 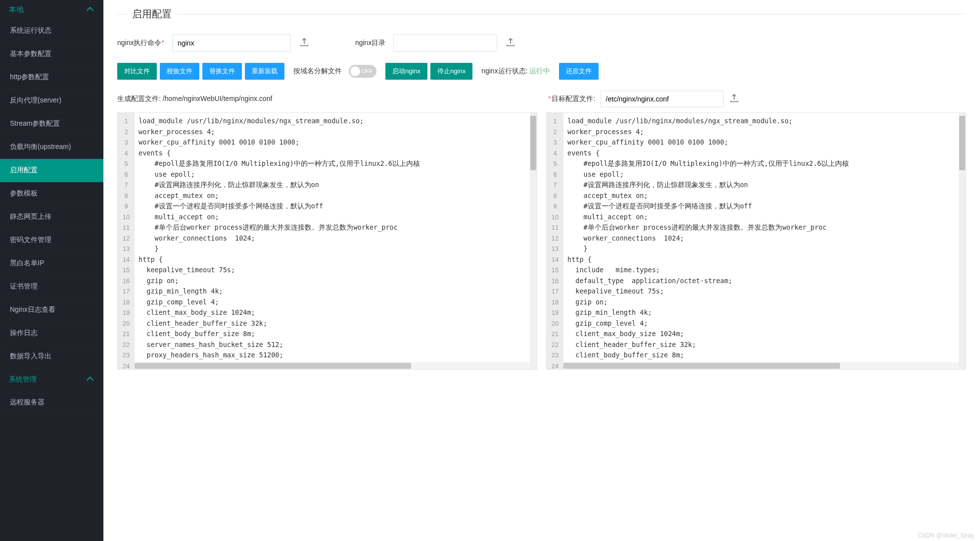 What do you see at coordinates (232, 43) in the screenshot?
I see `exec-input` at bounding box center [232, 43].